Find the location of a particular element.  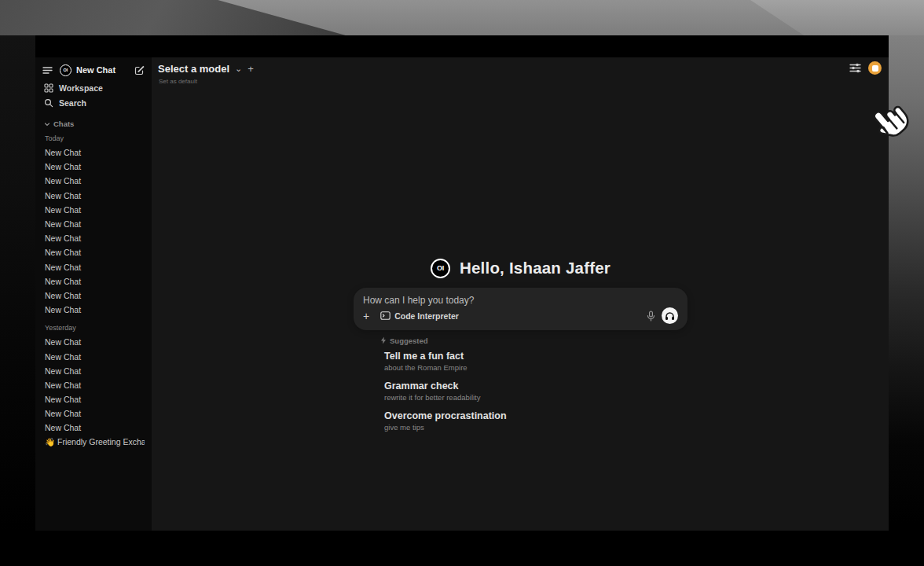

avatar-image is located at coordinates (875, 68).